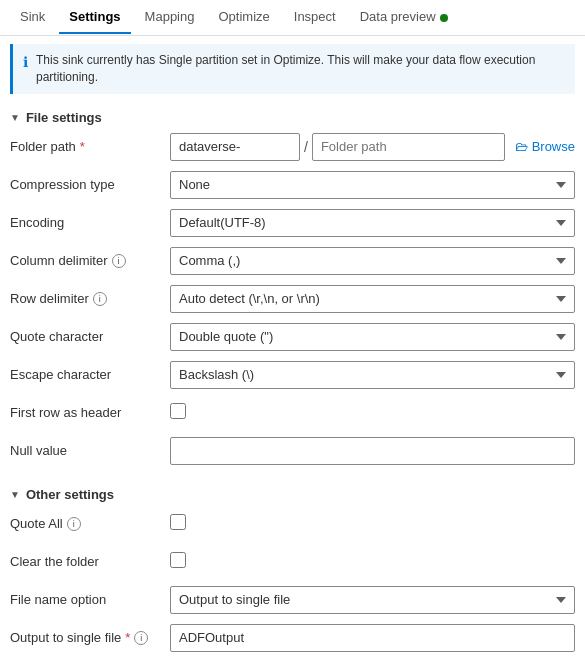 The width and height of the screenshot is (585, 662). What do you see at coordinates (372, 147) in the screenshot?
I see `folder-path-control: / 🗁 Browse` at bounding box center [372, 147].